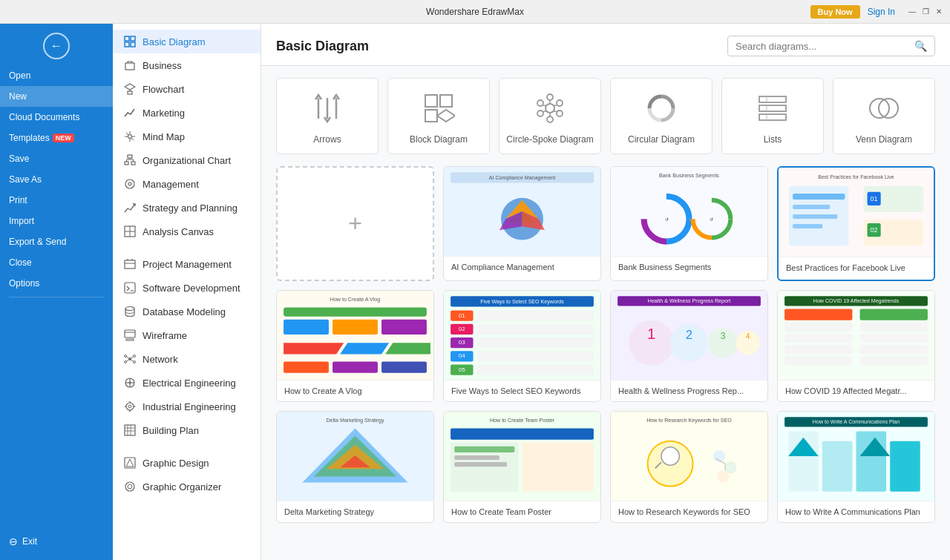  What do you see at coordinates (926, 12) in the screenshot?
I see `restore-button: ❐` at bounding box center [926, 12].